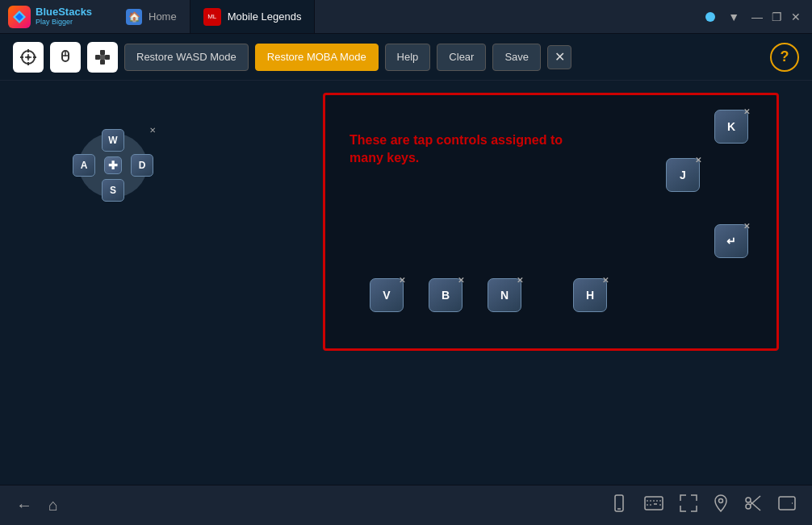 The height and width of the screenshot is (525, 812). What do you see at coordinates (103, 57) in the screenshot?
I see `dpad-tool-button` at bounding box center [103, 57].